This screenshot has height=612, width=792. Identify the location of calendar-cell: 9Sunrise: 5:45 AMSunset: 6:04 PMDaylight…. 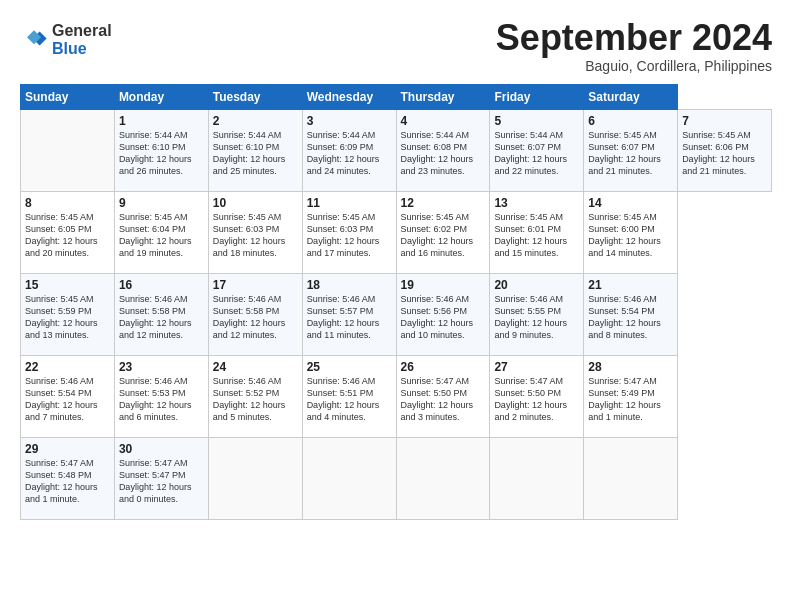
(161, 232).